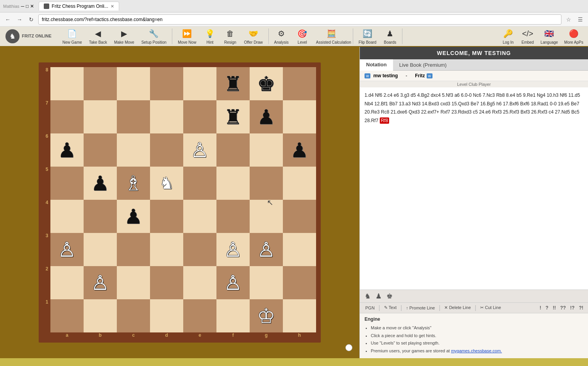  What do you see at coordinates (233, 117) in the screenshot?
I see `square-f7: ♜` at bounding box center [233, 117].